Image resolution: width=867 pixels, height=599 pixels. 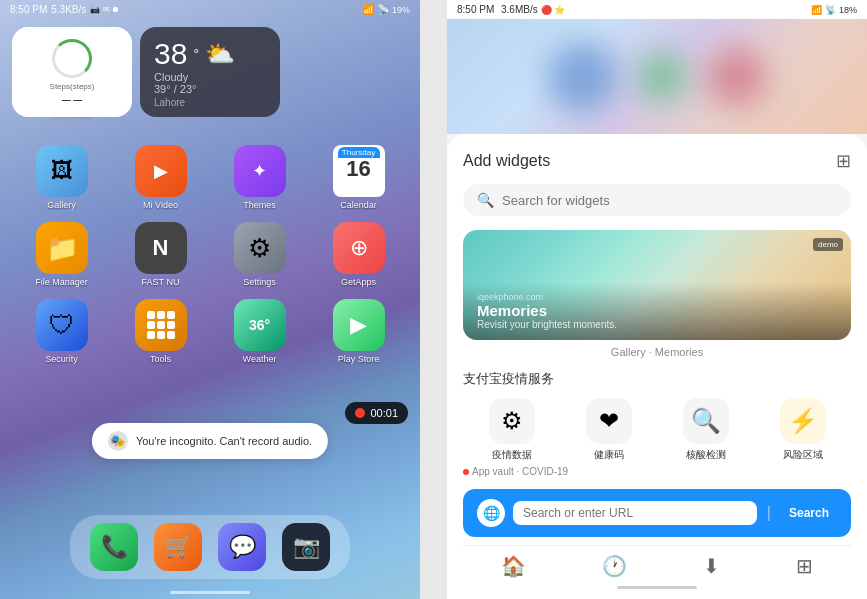 What do you see at coordinates (804, 566) in the screenshot?
I see `nav-grid-icon: ⊞` at bounding box center [804, 566].